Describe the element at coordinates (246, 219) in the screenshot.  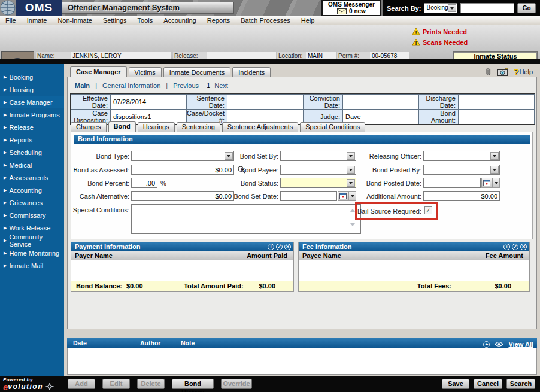
I see `special-conditions-textarea` at that location.